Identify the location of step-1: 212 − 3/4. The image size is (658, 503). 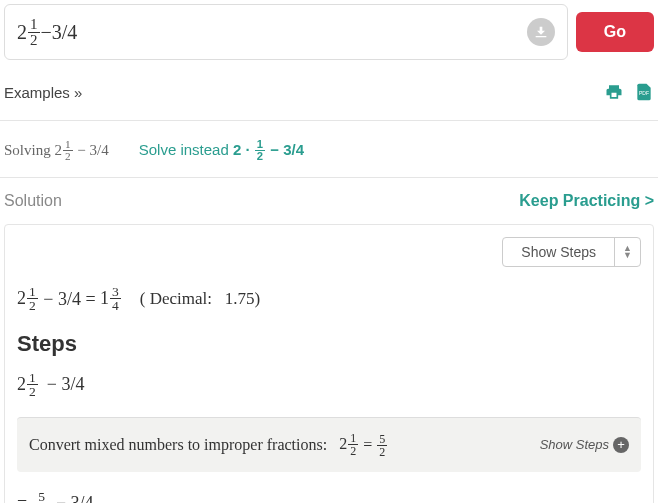
(329, 385).